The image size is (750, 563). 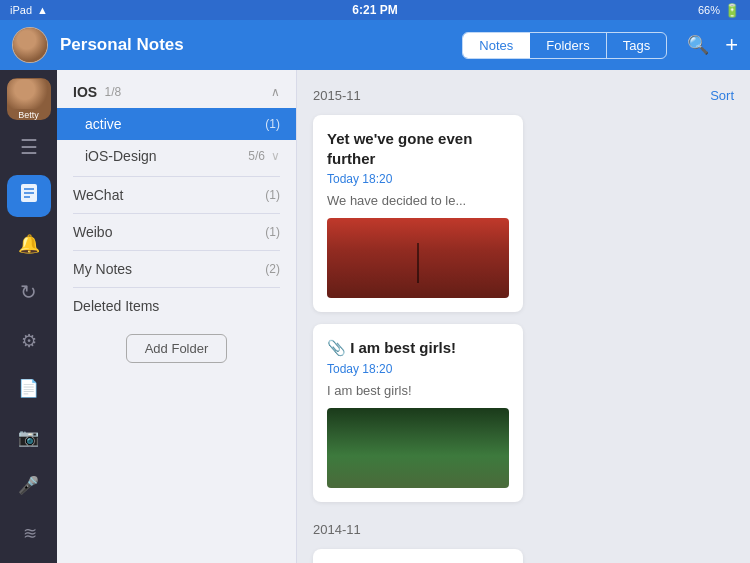 I want to click on add-folder-button: Add Folder, so click(x=177, y=348).